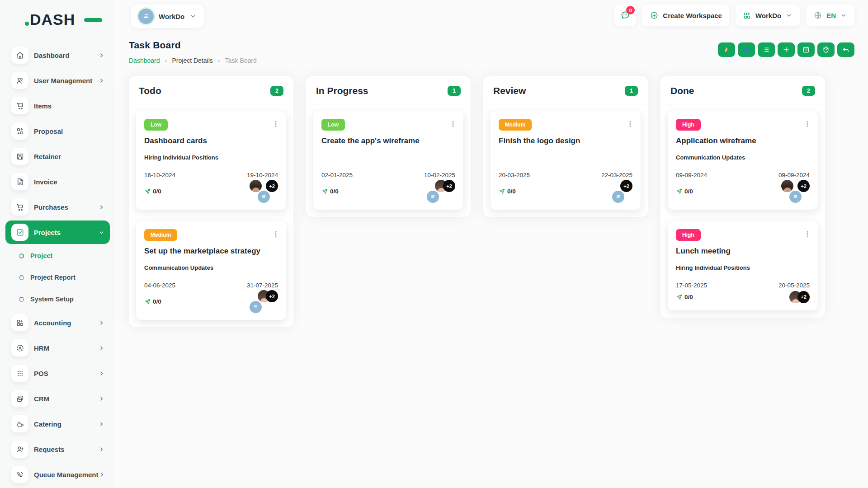 The width and height of the screenshot is (868, 488). Describe the element at coordinates (145, 61) in the screenshot. I see `breadcrumb-item-dashboard: Dashboard` at that location.